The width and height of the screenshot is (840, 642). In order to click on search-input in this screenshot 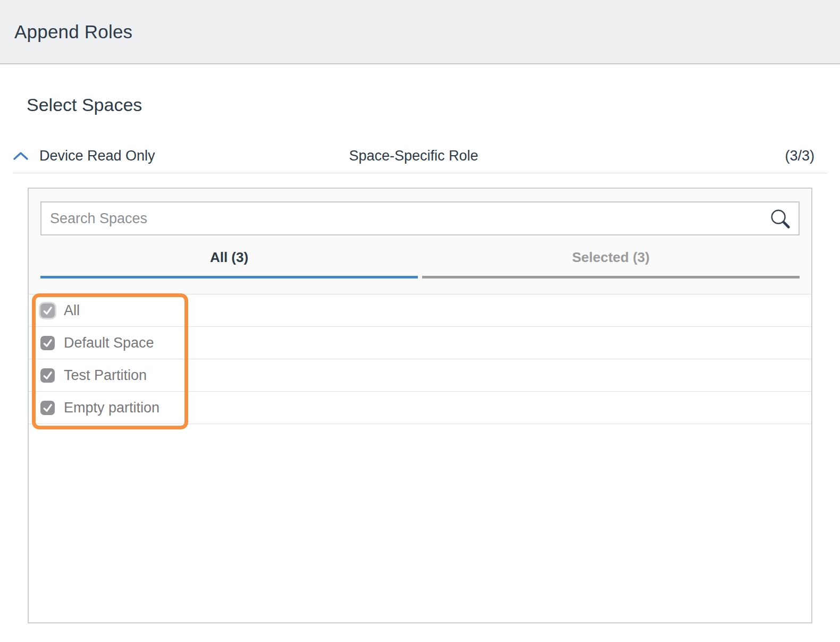, I will do `click(420, 218)`.